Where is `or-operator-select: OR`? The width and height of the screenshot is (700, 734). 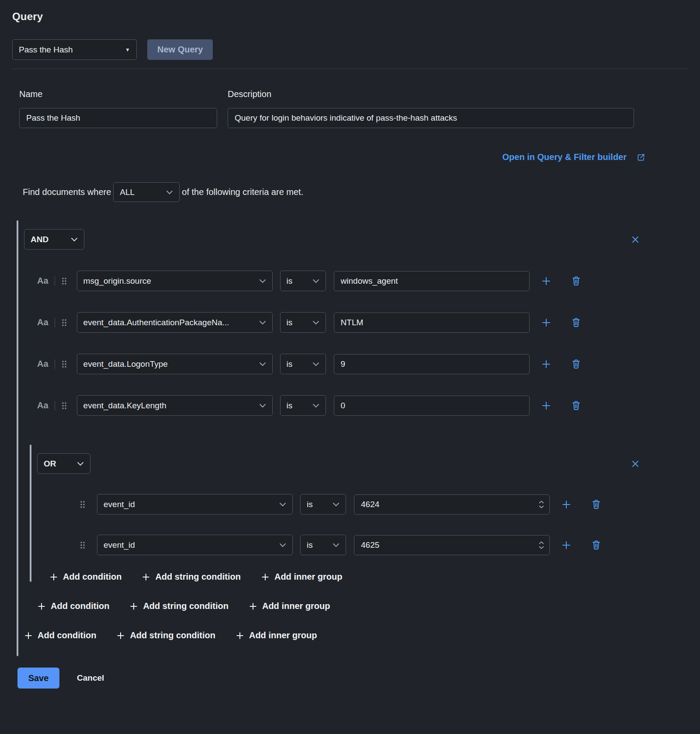
or-operator-select: OR is located at coordinates (64, 463).